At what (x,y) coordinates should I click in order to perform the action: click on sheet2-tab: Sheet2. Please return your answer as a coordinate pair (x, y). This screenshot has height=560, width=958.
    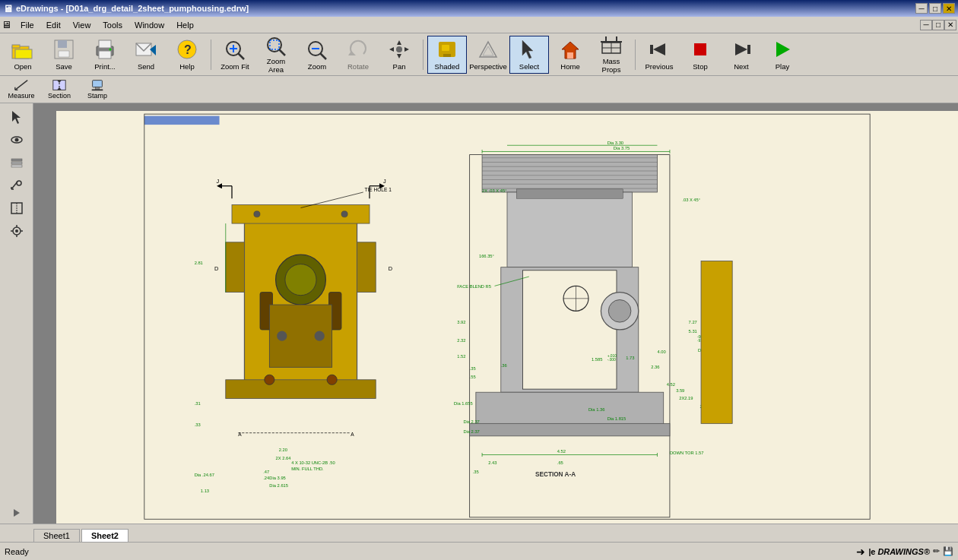
    Looking at the image, I should click on (105, 535).